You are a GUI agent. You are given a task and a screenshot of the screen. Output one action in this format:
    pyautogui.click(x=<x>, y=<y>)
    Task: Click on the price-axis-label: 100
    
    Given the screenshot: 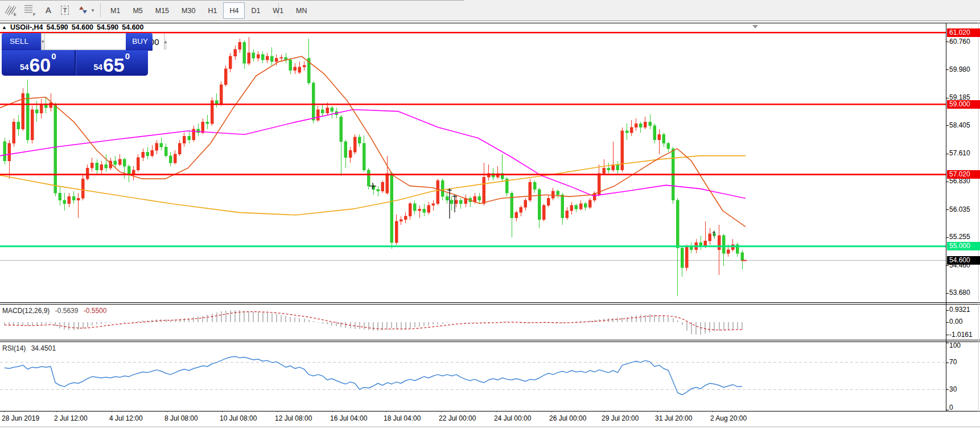 What is the action you would take?
    pyautogui.click(x=955, y=345)
    